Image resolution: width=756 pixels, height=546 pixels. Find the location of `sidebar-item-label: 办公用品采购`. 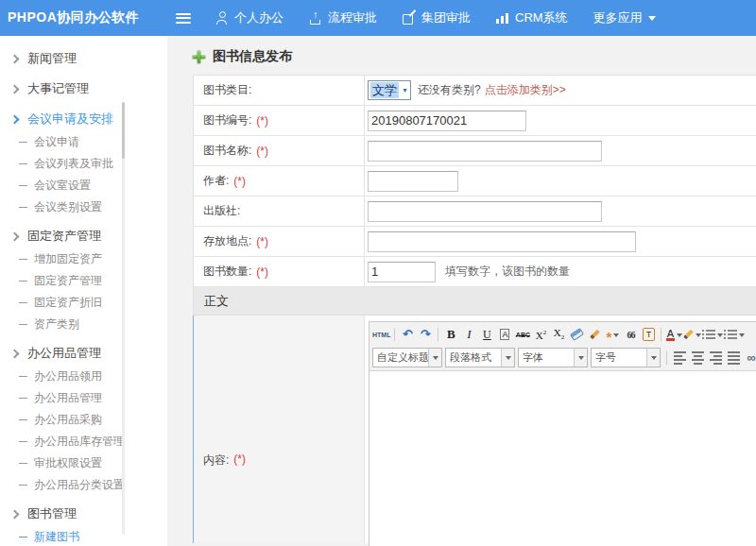

sidebar-item-label: 办公用品采购 is located at coordinates (68, 419).